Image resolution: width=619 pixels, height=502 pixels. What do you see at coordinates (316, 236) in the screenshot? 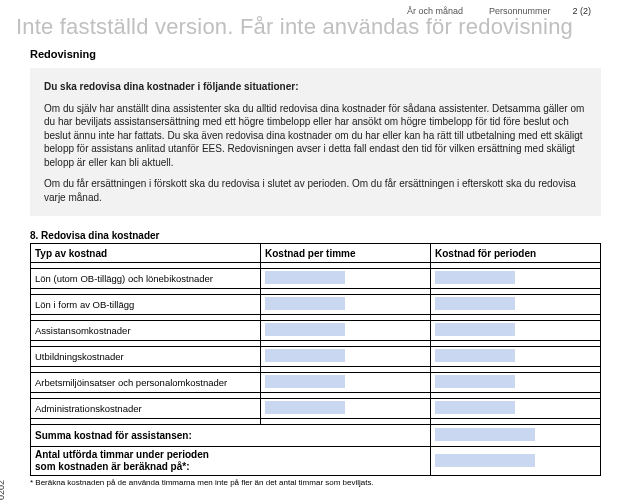
I see `question8-title: 8. Redovisa dina kostnader` at bounding box center [316, 236].